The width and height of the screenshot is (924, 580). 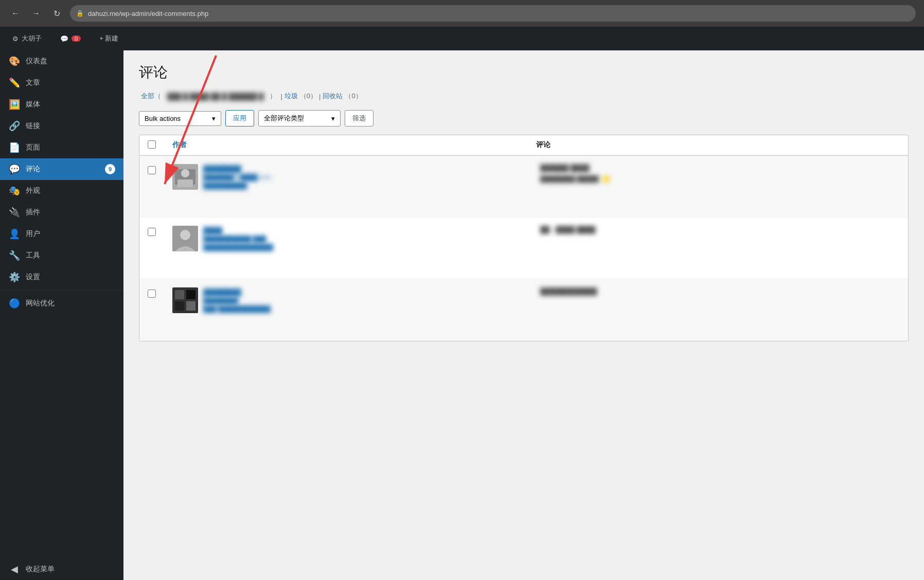 What do you see at coordinates (720, 291) in the screenshot?
I see `comment-text-3: ████████████` at bounding box center [720, 291].